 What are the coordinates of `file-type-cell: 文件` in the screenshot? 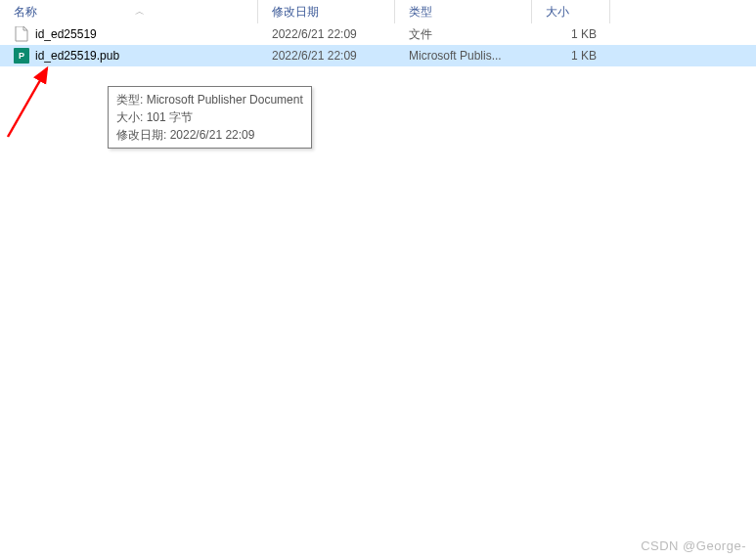 It's located at (464, 34).